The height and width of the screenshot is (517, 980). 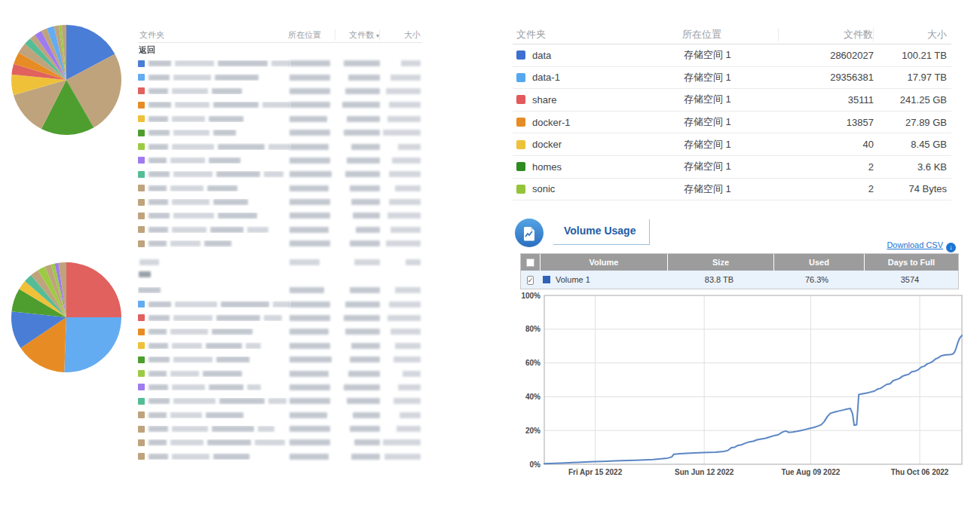 I want to click on column-header-size: Size, so click(x=721, y=262).